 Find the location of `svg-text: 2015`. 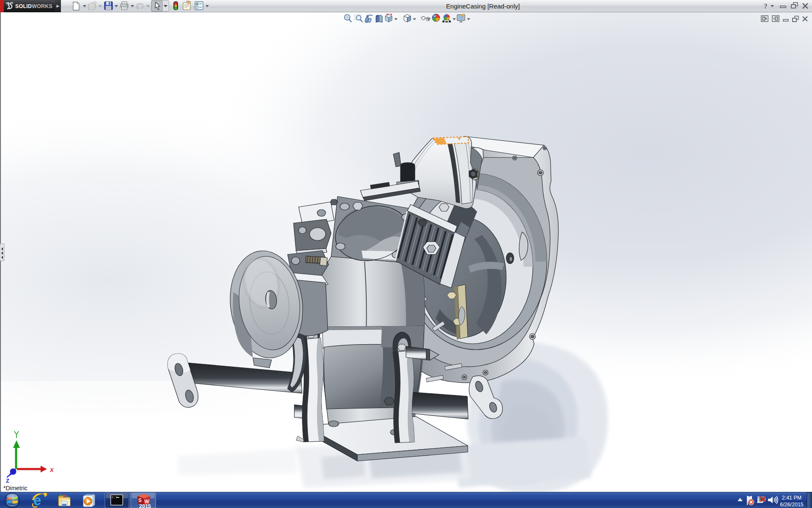

svg-text: 2015 is located at coordinates (145, 505).